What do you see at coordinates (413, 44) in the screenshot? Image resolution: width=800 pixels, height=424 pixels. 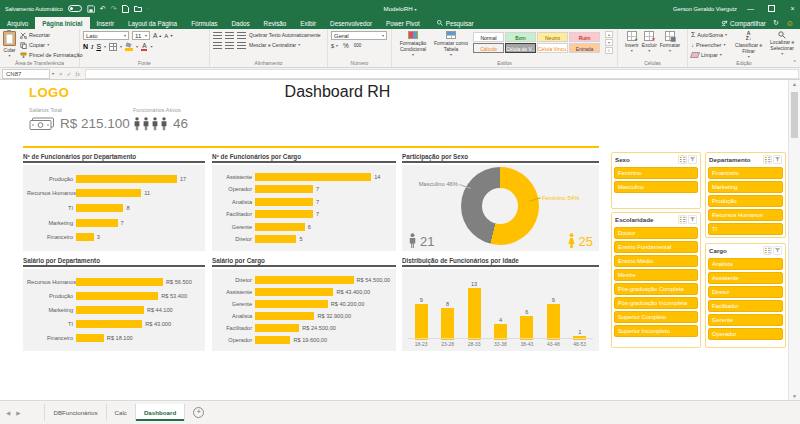 I see `conditional-formatting-button: Formatação Condicional▾` at bounding box center [413, 44].